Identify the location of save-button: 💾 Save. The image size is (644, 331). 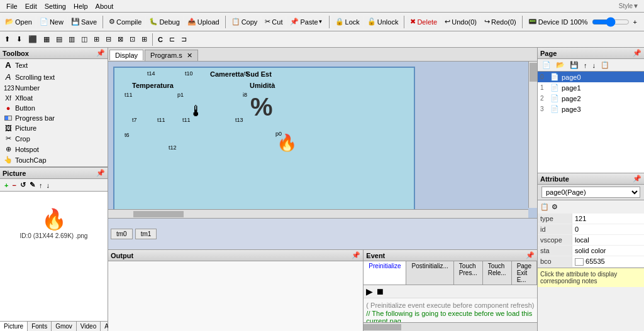
(84, 21).